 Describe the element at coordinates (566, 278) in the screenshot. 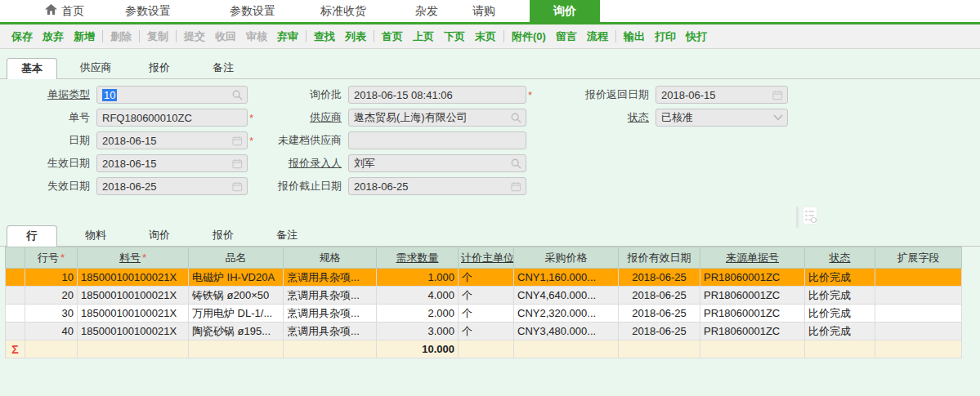

I see `cell-purchase-price: CNY1,160.000...` at that location.